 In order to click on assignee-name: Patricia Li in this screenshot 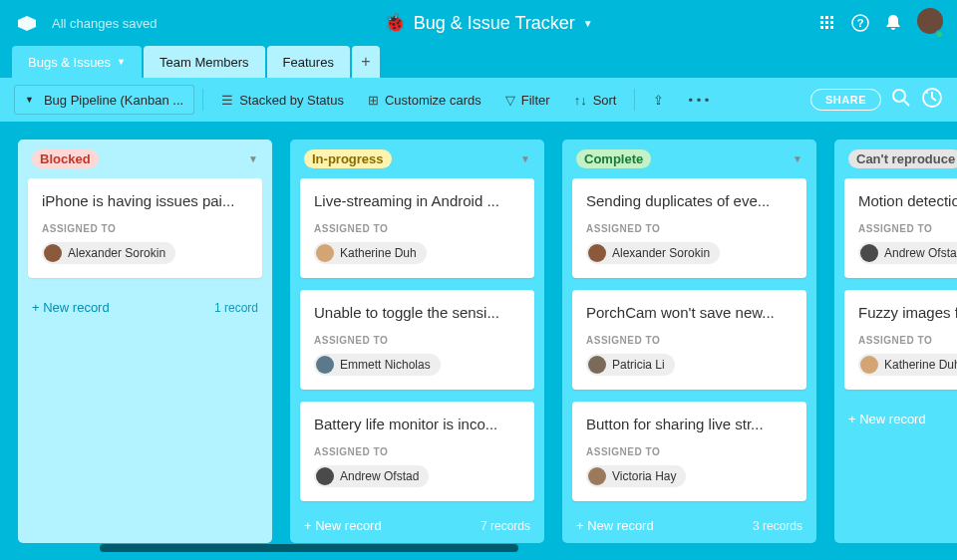, I will do `click(638, 365)`.